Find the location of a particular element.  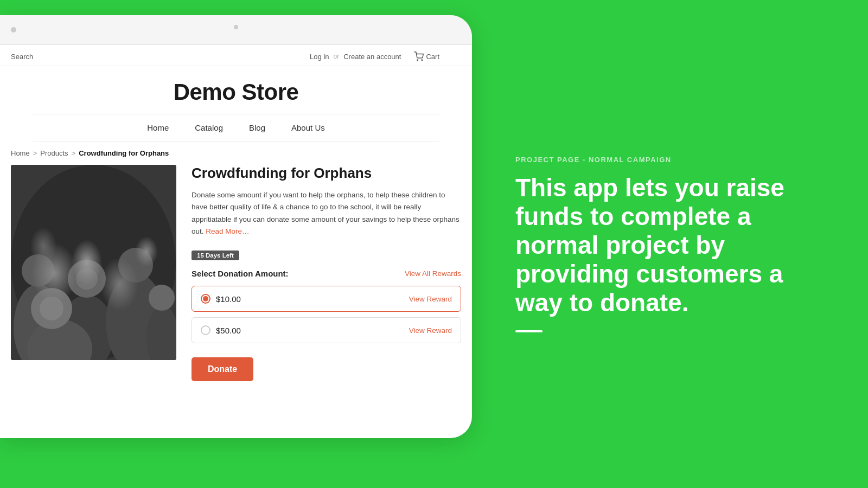

store-nav: Home Catalog Blog About Us is located at coordinates (236, 128).